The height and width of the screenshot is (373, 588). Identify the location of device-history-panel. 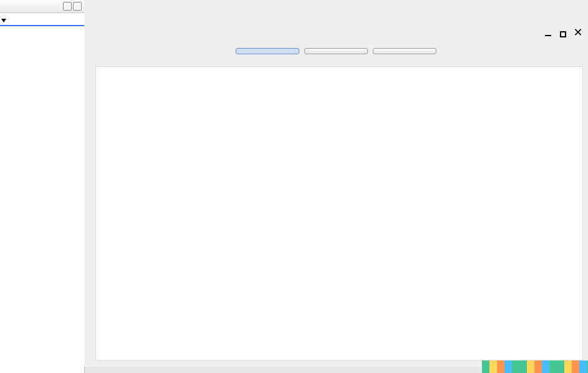
(42, 186).